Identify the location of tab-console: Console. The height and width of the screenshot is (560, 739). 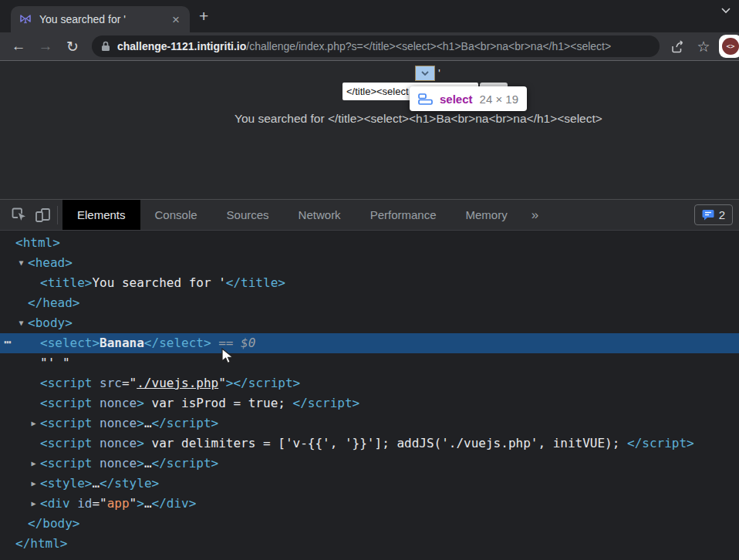
(176, 214).